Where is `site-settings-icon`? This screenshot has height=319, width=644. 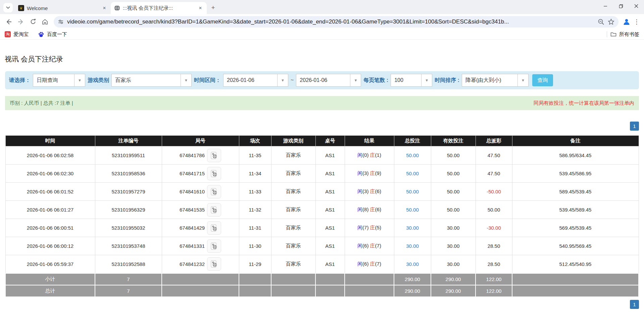 site-settings-icon is located at coordinates (61, 22).